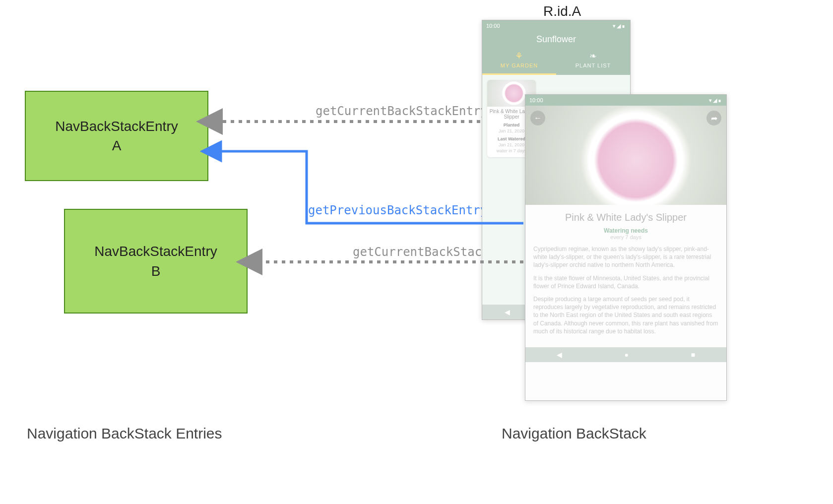 This screenshot has height=504, width=833. Describe the element at coordinates (507, 312) in the screenshot. I see `nav-back-icon: ◀` at that location.